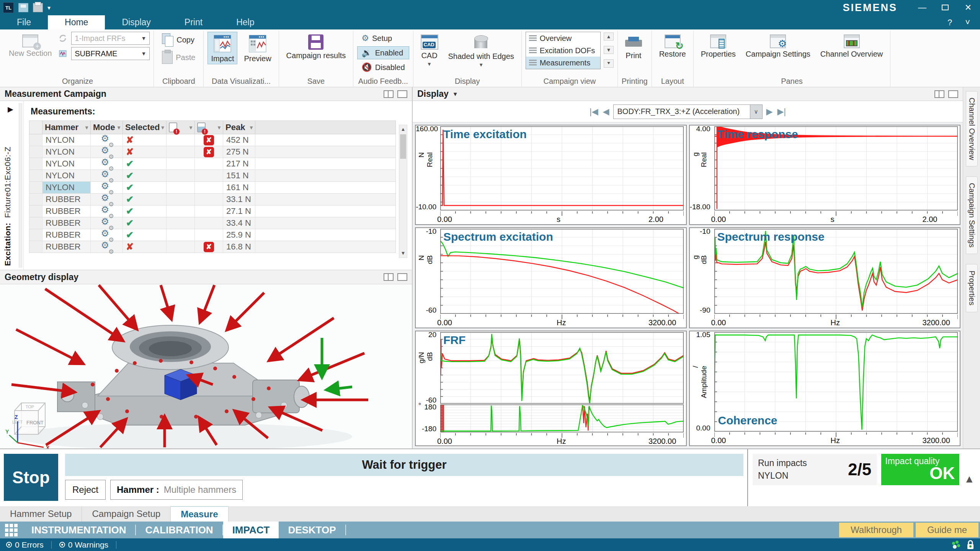 The height and width of the screenshot is (551, 980). I want to click on restore-layout-button: Restore, so click(673, 46).